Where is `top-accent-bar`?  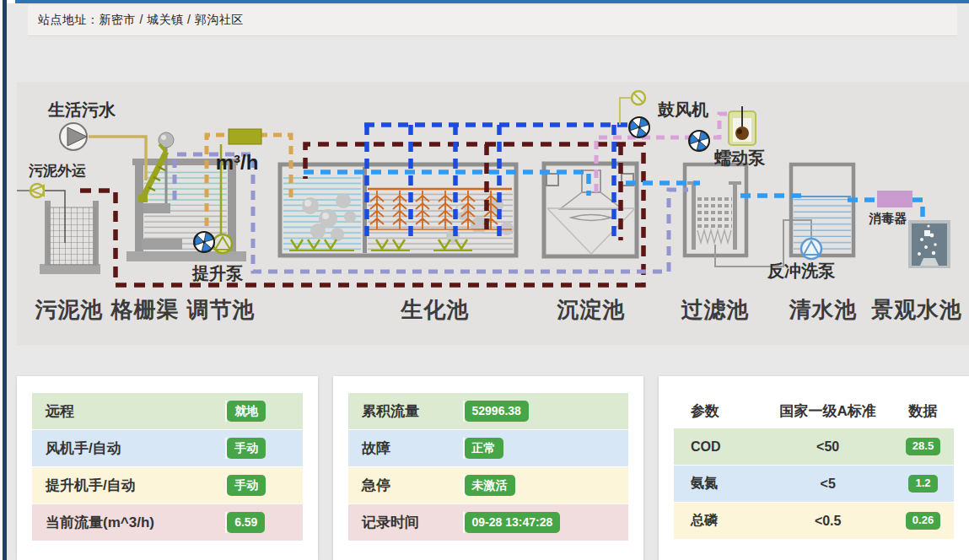 top-accent-bar is located at coordinates (493, 2).